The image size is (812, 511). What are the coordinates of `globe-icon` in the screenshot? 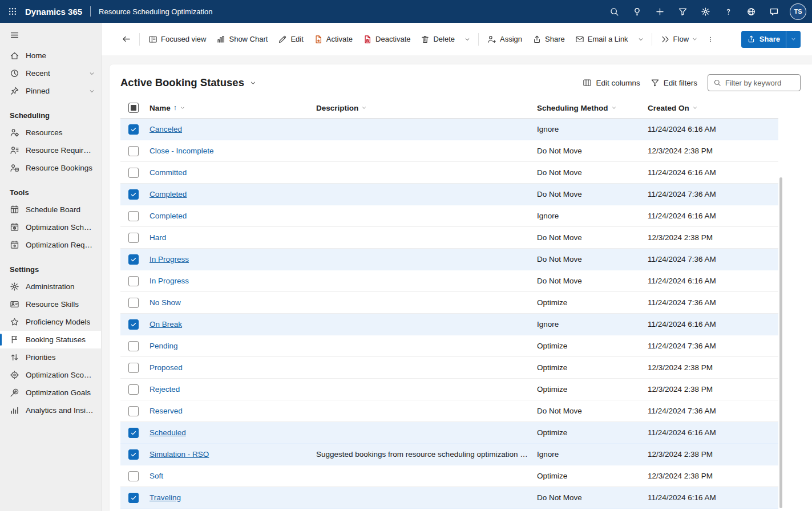 It's located at (751, 11).